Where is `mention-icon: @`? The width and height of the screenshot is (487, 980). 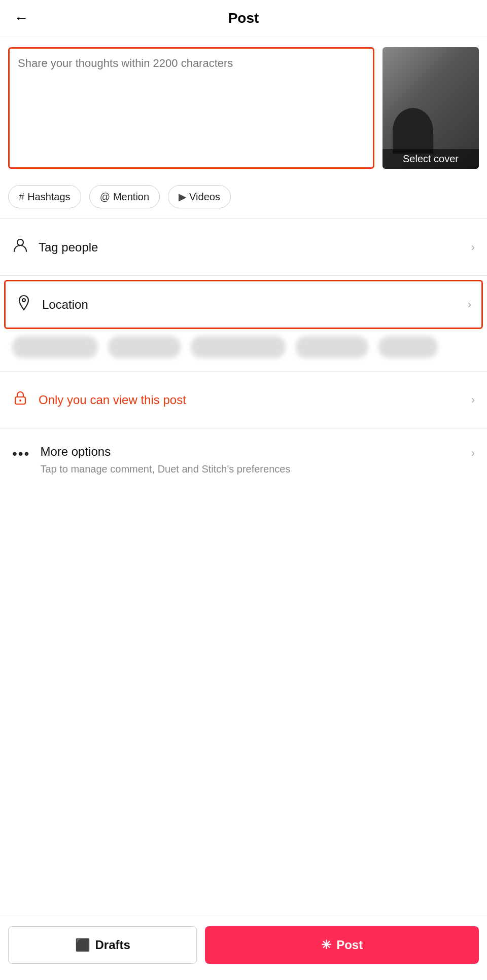 mention-icon: @ is located at coordinates (105, 197).